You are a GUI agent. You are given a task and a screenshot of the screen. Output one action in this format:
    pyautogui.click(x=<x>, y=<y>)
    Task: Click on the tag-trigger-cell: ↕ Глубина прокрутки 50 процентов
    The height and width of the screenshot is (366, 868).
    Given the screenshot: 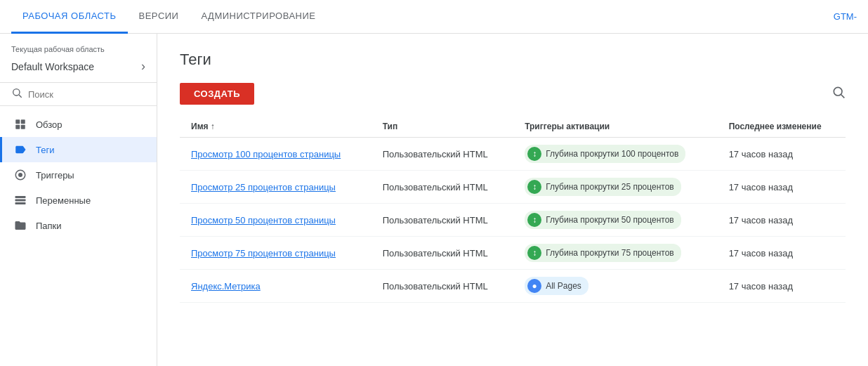 What is the action you would take?
    pyautogui.click(x=615, y=221)
    